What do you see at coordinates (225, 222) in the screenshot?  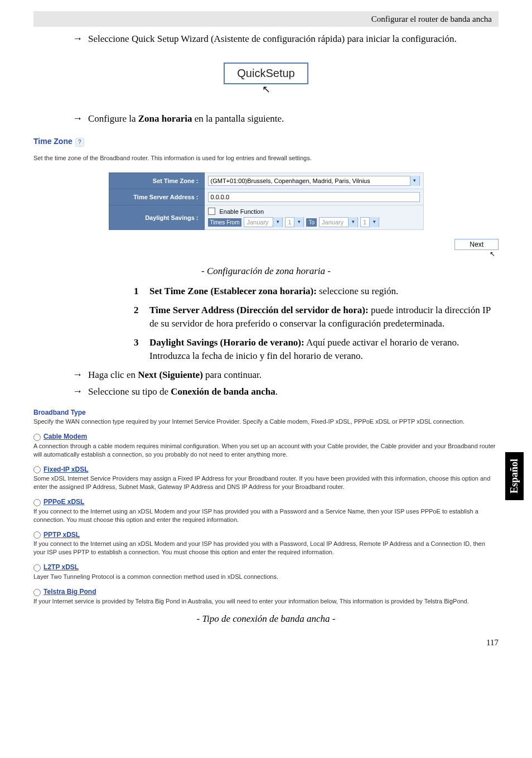 I see `times-from-label: Times From` at bounding box center [225, 222].